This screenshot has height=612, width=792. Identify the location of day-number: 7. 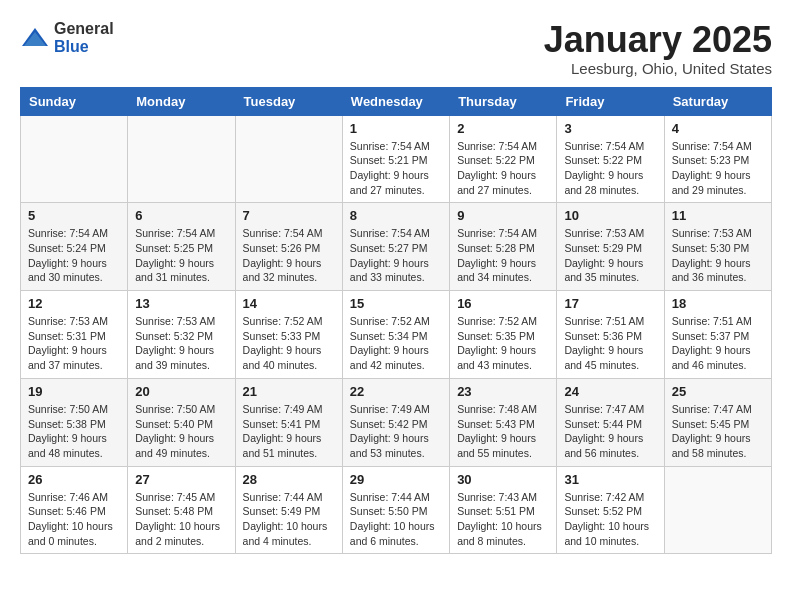
(289, 216).